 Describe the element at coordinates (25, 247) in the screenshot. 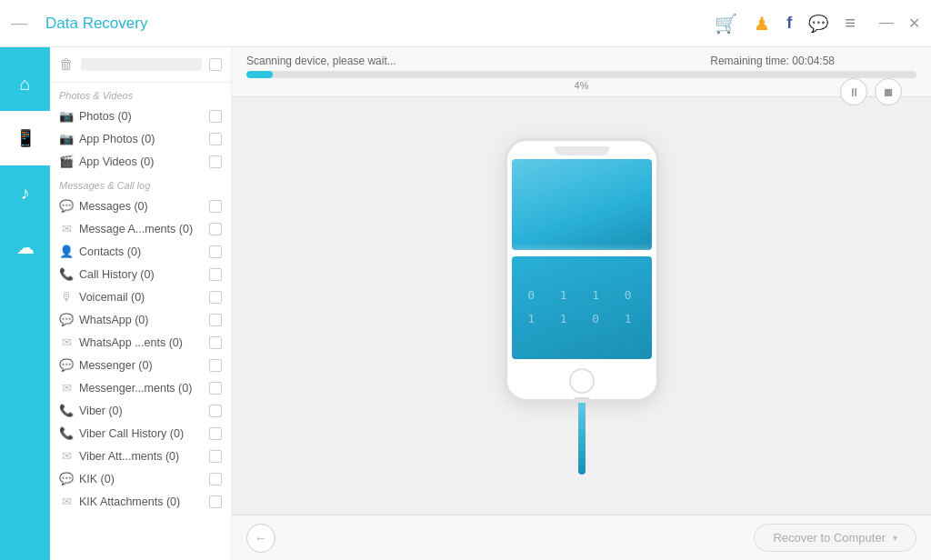

I see `sidebar-item-cloud: ☁` at that location.